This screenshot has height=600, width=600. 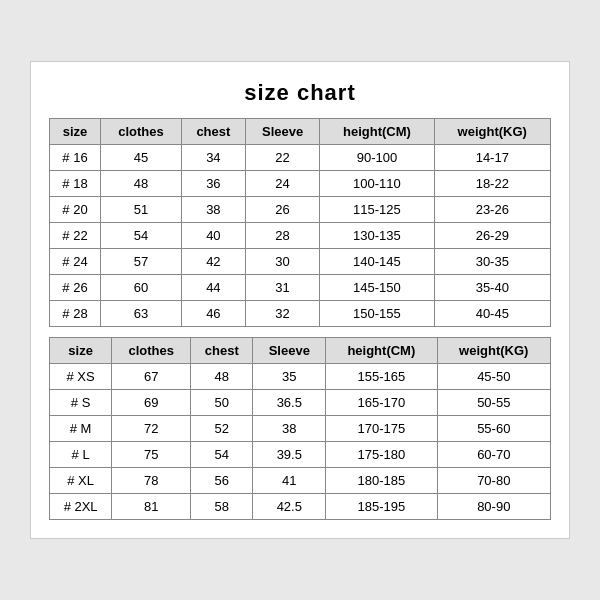 What do you see at coordinates (140, 262) in the screenshot?
I see `table-cell: 57` at bounding box center [140, 262].